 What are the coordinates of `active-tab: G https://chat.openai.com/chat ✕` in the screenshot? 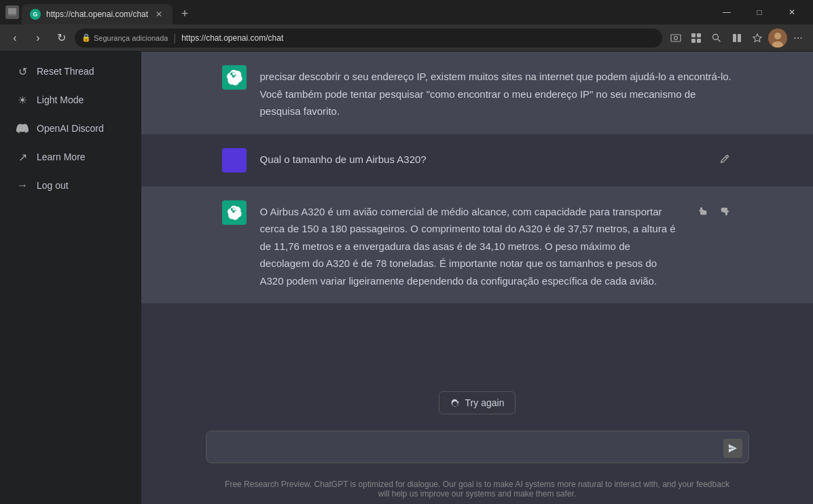 It's located at (97, 14).